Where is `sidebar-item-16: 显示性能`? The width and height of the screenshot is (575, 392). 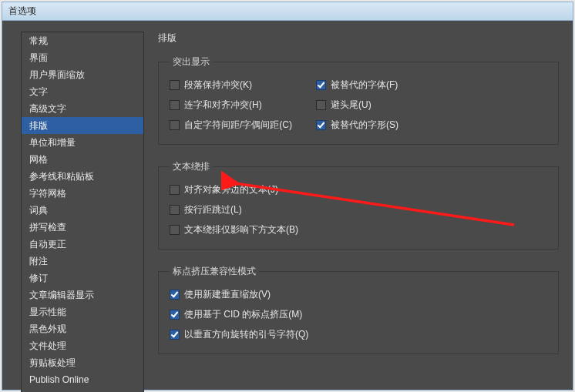
sidebar-item-16: 显示性能 is located at coordinates (82, 312).